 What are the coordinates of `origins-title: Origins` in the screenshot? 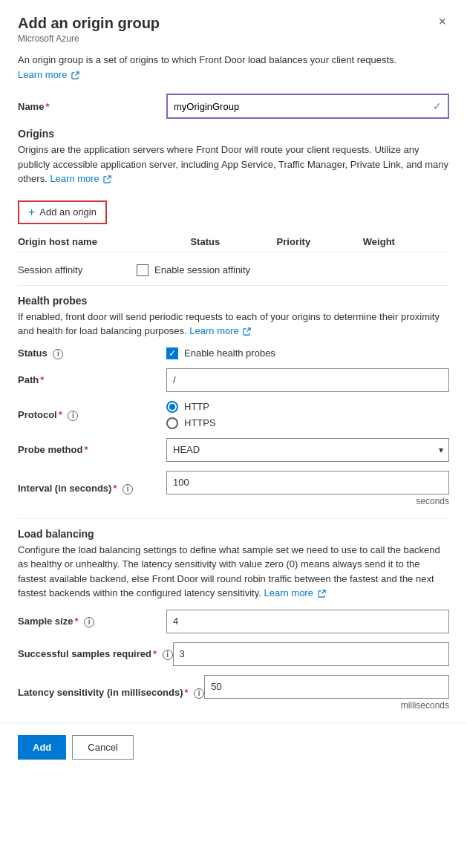 It's located at (233, 134).